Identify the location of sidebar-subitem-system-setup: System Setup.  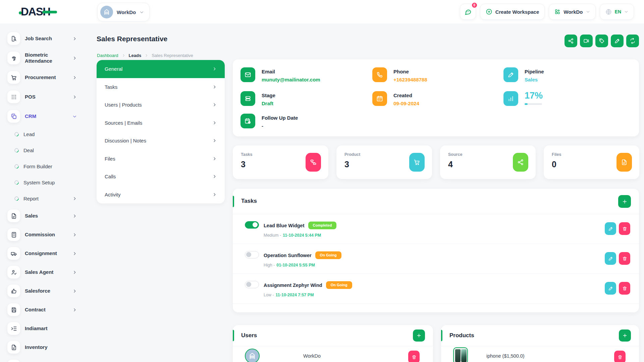
(44, 182).